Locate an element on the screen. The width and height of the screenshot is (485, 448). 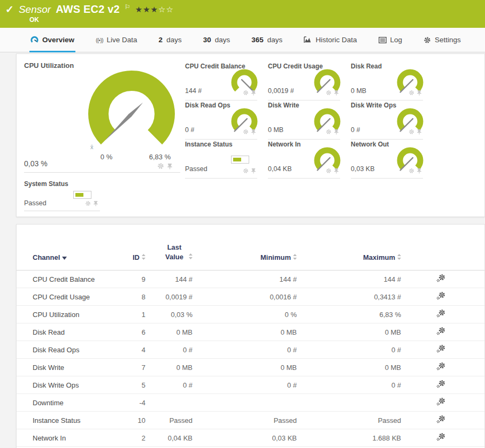
column-header-channel: Channel is located at coordinates (68, 248).